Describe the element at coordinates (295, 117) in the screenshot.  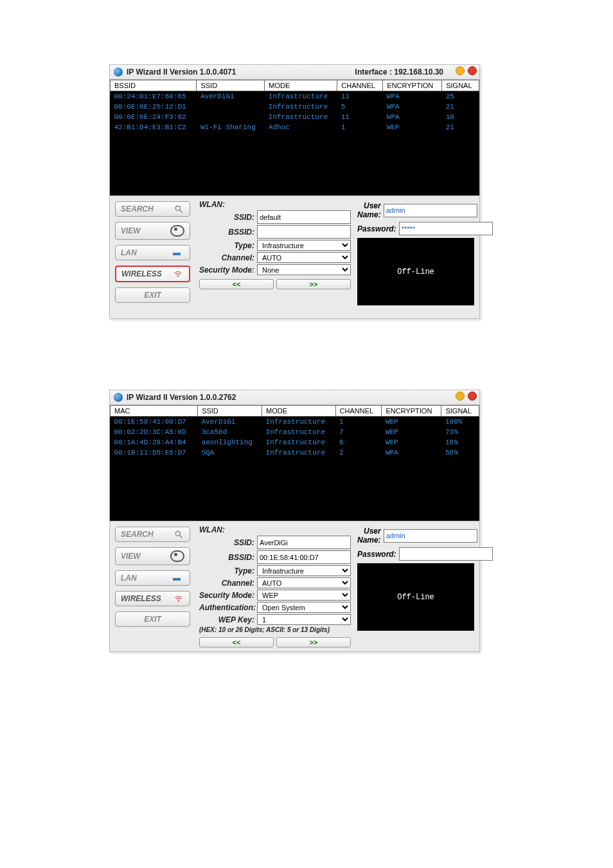
I see `table-row: 00:0E:8E:24:F3:62Infrastructure11WPA18` at that location.